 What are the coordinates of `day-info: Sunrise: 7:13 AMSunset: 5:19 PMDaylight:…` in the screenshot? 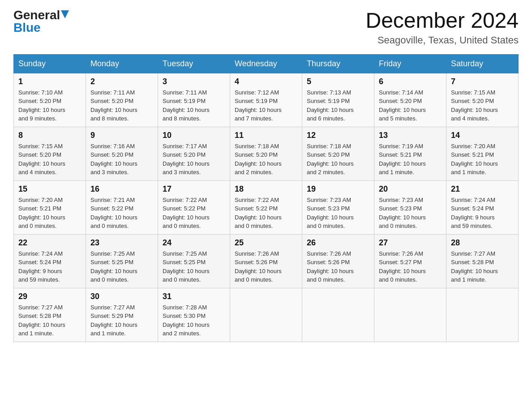 It's located at (338, 106).